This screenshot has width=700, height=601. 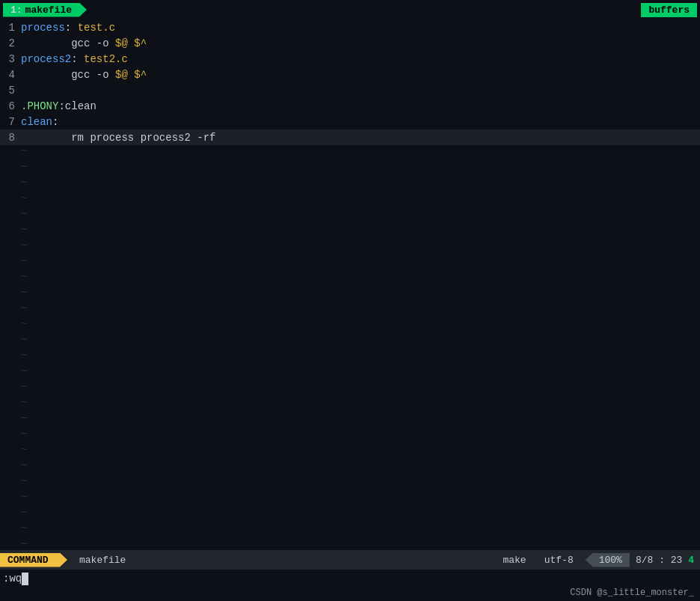 What do you see at coordinates (106, 59) in the screenshot?
I see `token: test2.c` at bounding box center [106, 59].